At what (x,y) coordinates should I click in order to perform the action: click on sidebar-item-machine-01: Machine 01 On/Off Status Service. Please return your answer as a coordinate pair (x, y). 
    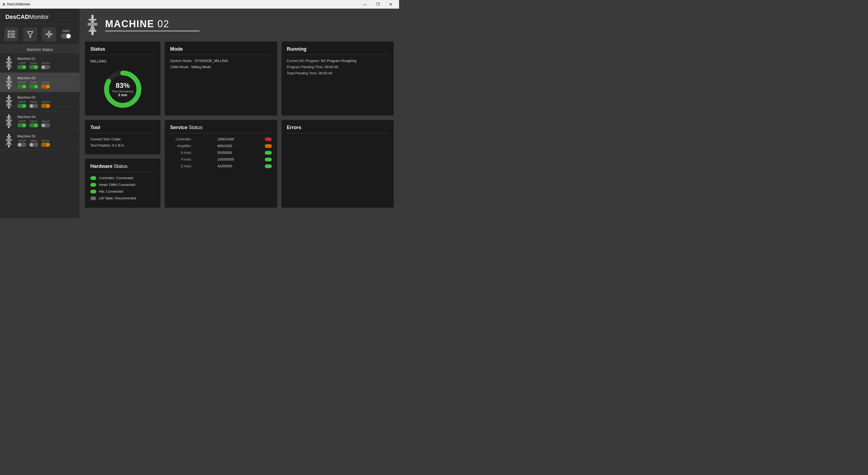
    Looking at the image, I should click on (40, 63).